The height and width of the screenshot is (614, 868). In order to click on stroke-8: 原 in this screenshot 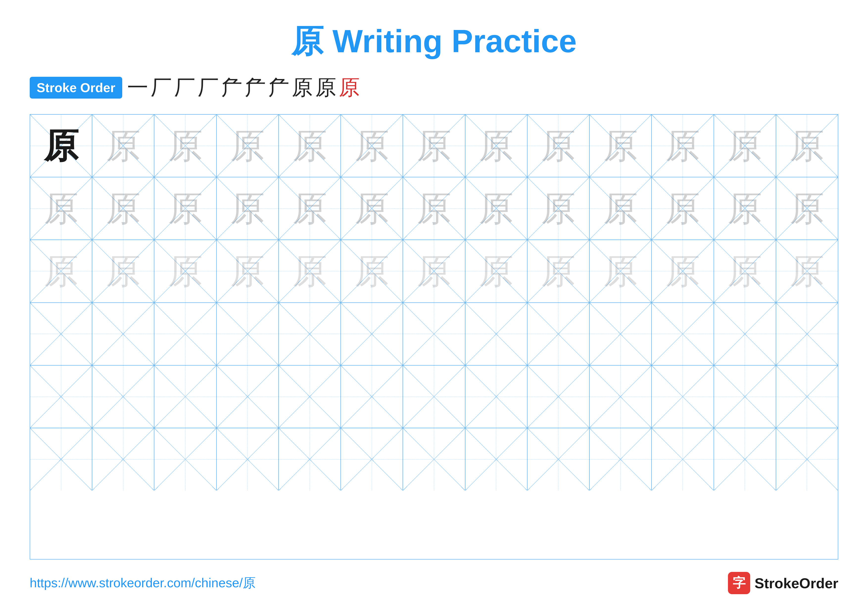, I will do `click(302, 88)`.